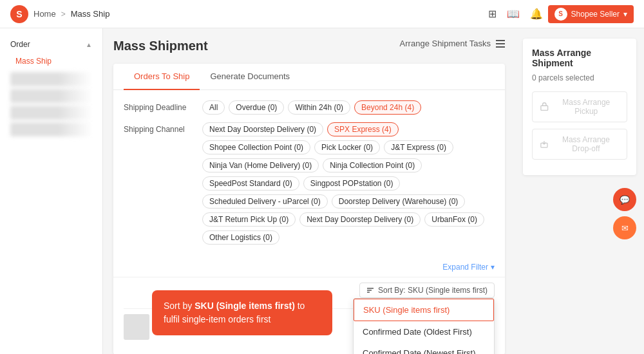 The width and height of the screenshot is (644, 354). I want to click on sort-dropdown-list: SKU (Single items first) Confirmed Date …, so click(424, 326).